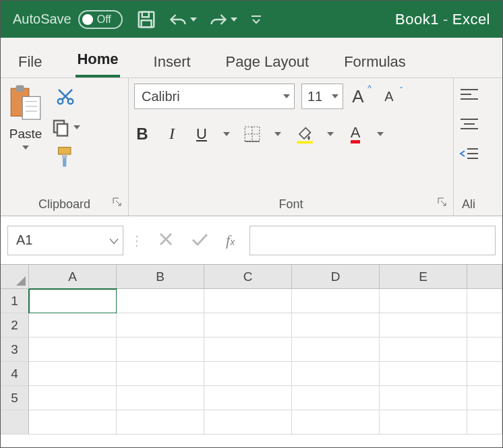 Image resolution: width=503 pixels, height=448 pixels. I want to click on column-header, so click(485, 277).